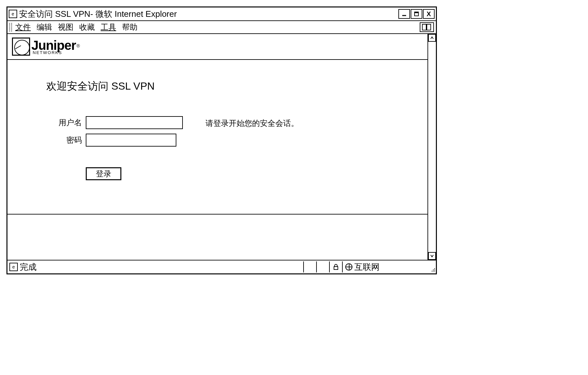  What do you see at coordinates (433, 267) in the screenshot?
I see `resize-grip` at bounding box center [433, 267].